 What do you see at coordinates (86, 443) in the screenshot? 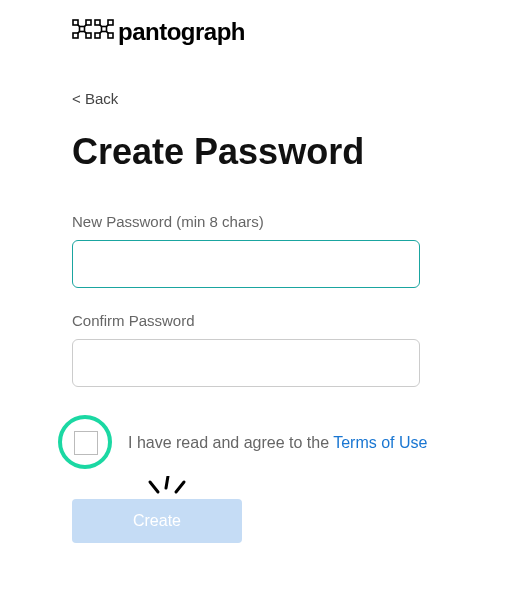
I see `checkbox-highlight` at bounding box center [86, 443].